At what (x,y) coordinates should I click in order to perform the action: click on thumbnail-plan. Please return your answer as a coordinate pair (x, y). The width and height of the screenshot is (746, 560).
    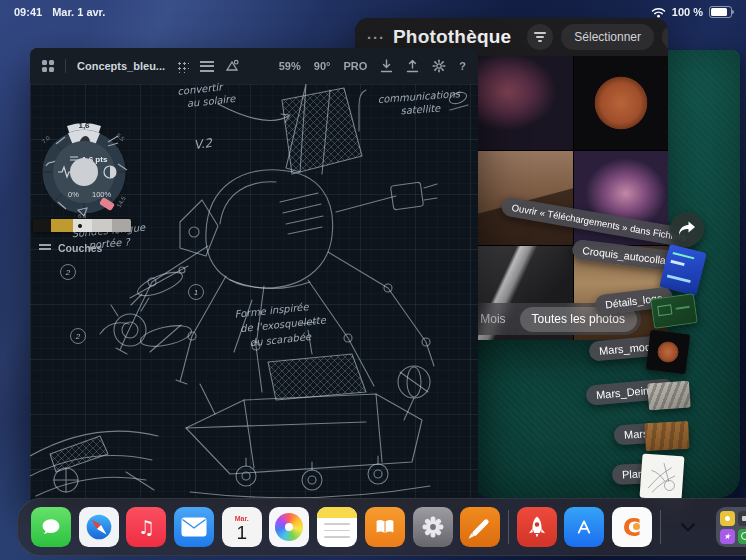
    Looking at the image, I should click on (662, 478).